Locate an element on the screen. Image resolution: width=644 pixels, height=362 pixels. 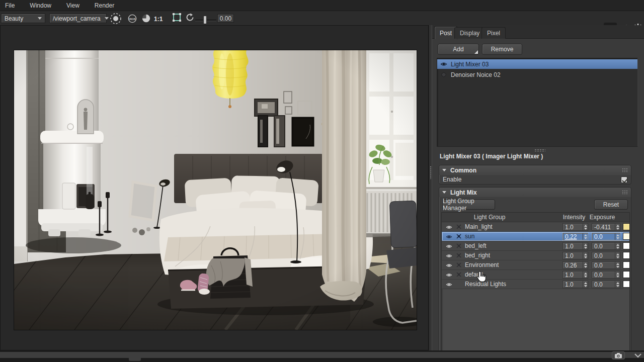
timeline-handle is located at coordinates (135, 359).